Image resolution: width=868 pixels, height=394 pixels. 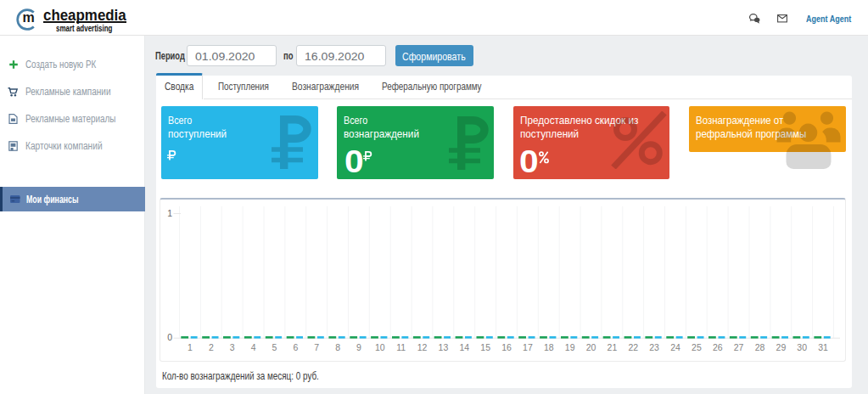 I want to click on svg-text: 20, so click(x=591, y=347).